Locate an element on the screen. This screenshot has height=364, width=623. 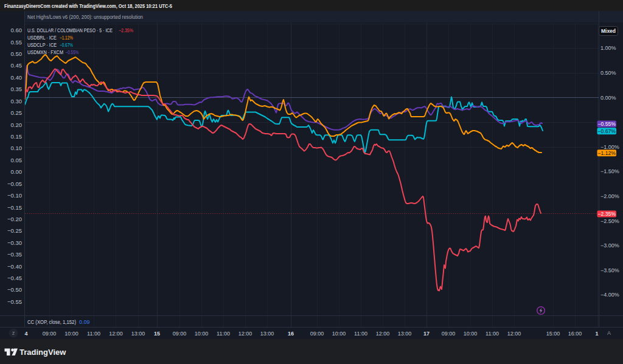
svg-text: CC (XOP, close, 1,152) is located at coordinates (52, 322).